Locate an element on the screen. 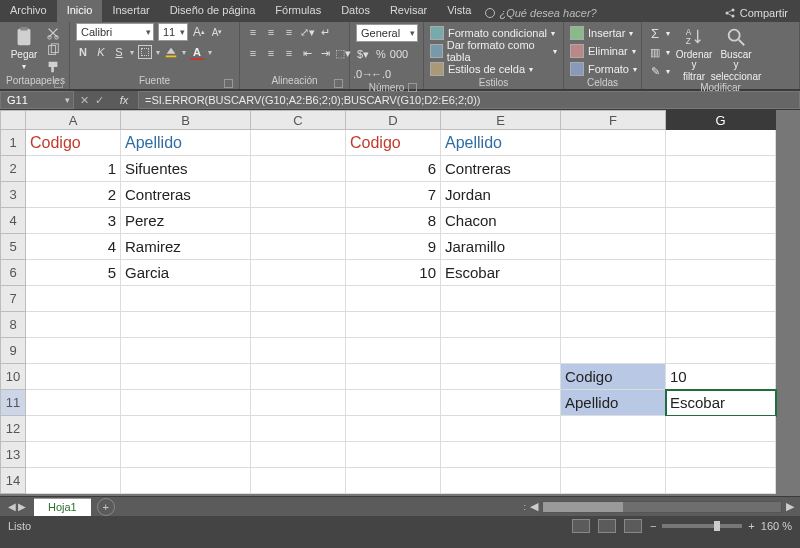 This screenshot has width=800, height=548. bold-button: N is located at coordinates (83, 52).